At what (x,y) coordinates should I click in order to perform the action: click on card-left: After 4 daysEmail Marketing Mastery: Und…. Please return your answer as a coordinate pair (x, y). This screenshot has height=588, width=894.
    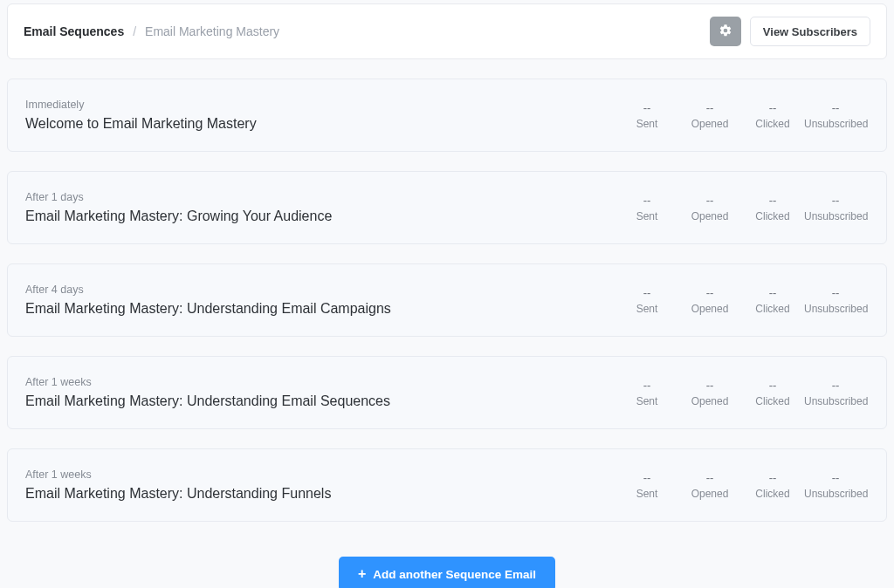
    Looking at the image, I should click on (320, 300).